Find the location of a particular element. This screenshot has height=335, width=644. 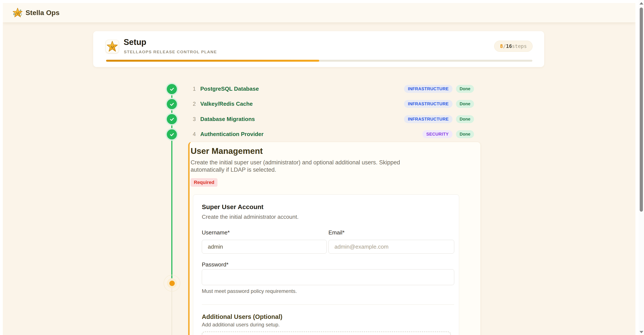

required-badge: Required is located at coordinates (204, 182).